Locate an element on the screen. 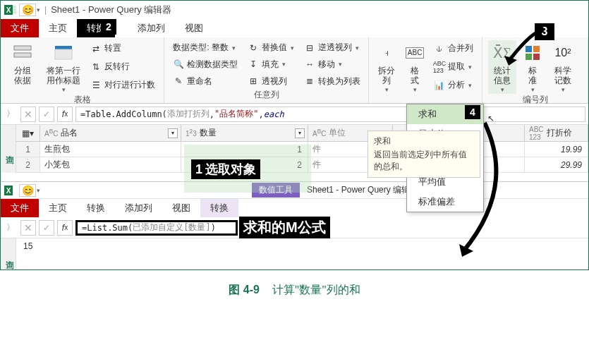  callout-5-formula: 求和的M公式 is located at coordinates (285, 227).